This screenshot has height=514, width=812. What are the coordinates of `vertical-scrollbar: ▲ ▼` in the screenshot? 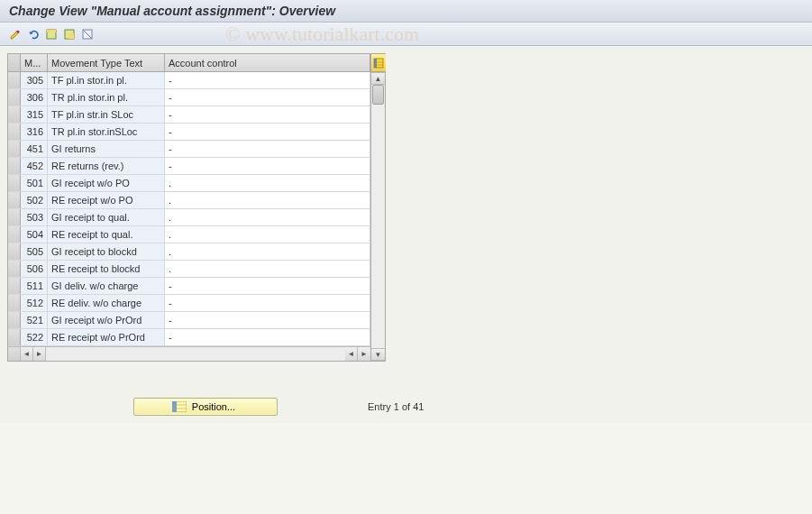 It's located at (378, 207).